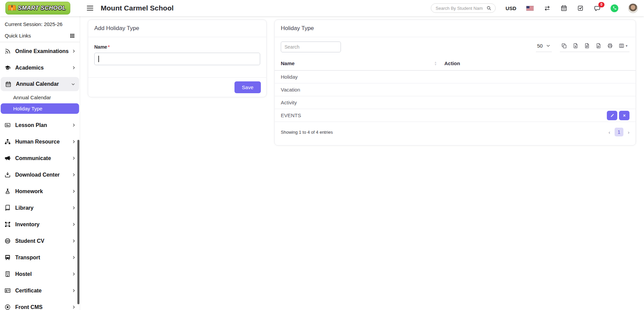  I want to click on global-search-input, so click(459, 8).